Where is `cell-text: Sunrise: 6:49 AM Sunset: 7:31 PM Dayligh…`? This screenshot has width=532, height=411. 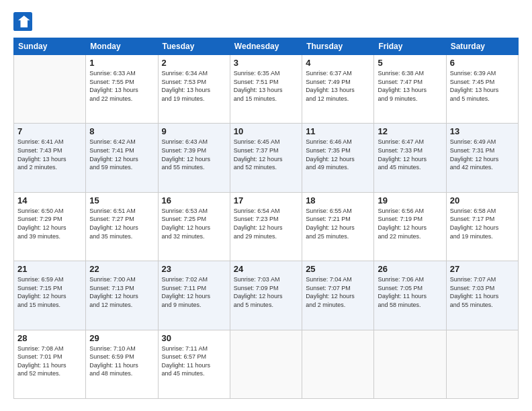 cell-text: Sunrise: 6:49 AM Sunset: 7:31 PM Dayligh… is located at coordinates (482, 154).